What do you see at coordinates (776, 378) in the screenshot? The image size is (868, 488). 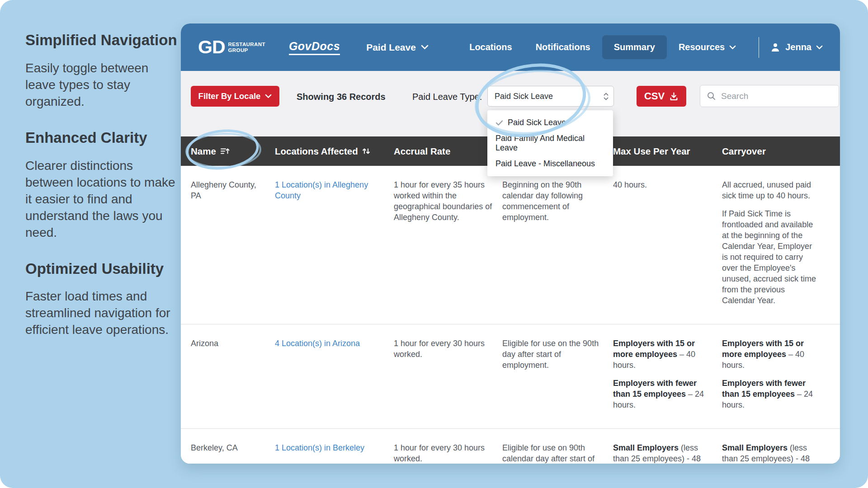 I see `cell-carryover: Employers with 15 or more employees – 40…` at bounding box center [776, 378].